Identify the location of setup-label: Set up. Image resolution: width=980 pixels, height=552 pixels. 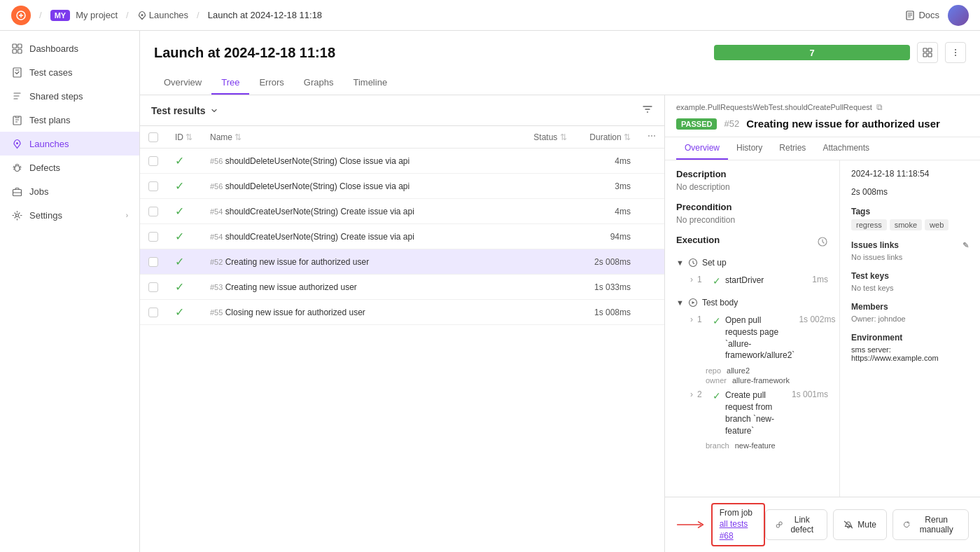
(714, 263).